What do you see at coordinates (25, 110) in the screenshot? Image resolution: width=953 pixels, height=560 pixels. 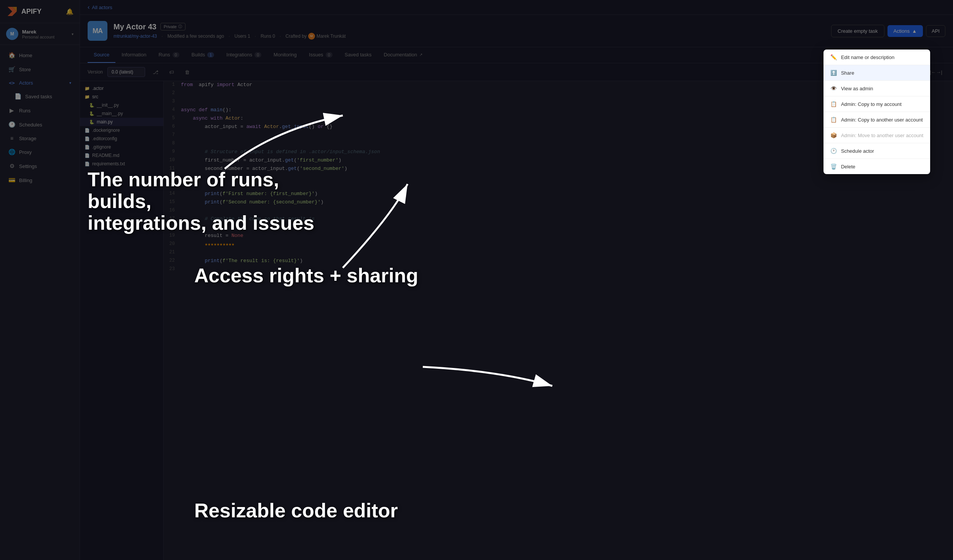 I see `sidebar-item-label: Runs` at bounding box center [25, 110].